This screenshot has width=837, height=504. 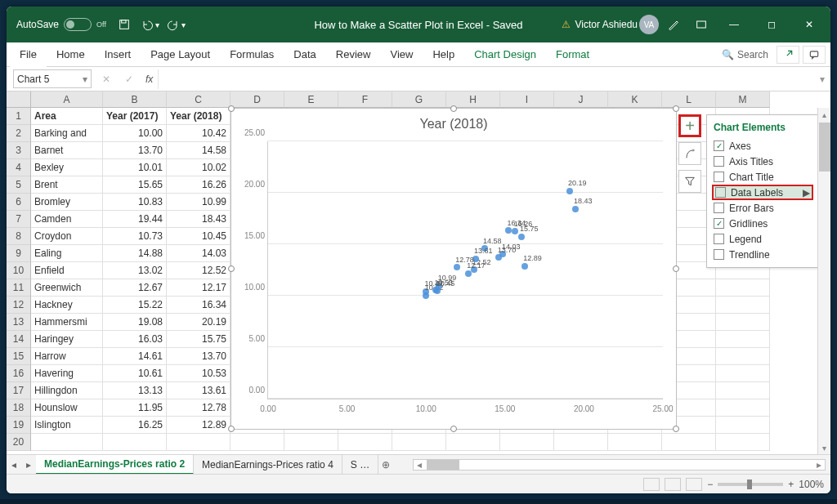 I want to click on cell: 13.70, so click(x=135, y=150).